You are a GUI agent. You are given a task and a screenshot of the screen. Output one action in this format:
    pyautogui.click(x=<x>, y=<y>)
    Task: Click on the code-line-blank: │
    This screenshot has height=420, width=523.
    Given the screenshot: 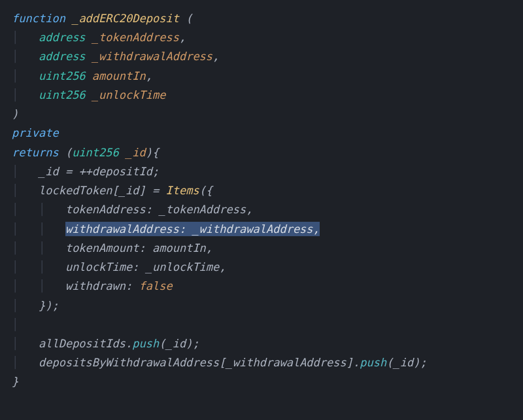 What is the action you would take?
    pyautogui.click(x=262, y=324)
    